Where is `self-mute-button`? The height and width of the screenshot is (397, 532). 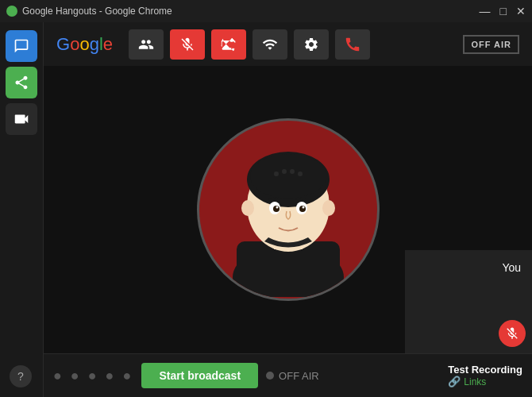
self-mute-button is located at coordinates (512, 333).